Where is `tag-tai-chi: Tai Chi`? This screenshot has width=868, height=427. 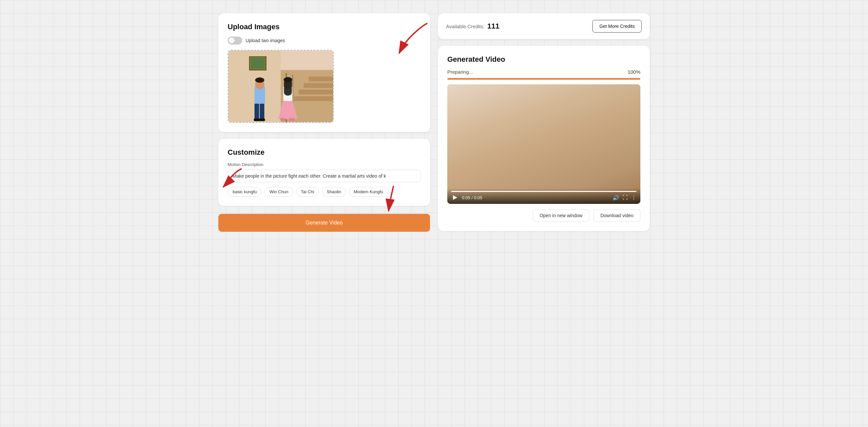
tag-tai-chi: Tai Chi is located at coordinates (307, 192).